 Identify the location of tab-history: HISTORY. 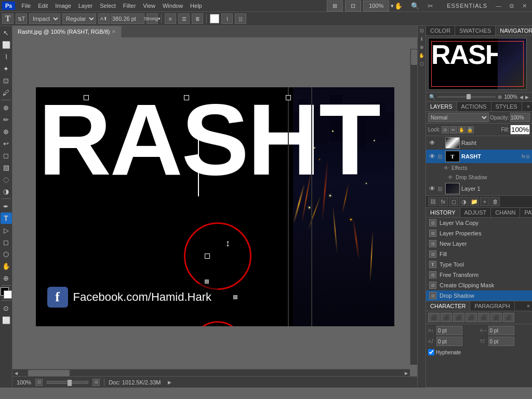
(443, 212).